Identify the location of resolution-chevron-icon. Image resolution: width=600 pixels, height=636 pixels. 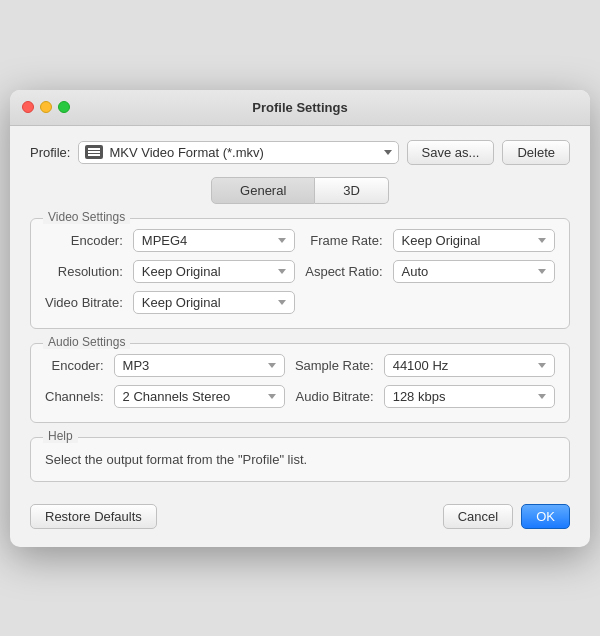
(282, 272).